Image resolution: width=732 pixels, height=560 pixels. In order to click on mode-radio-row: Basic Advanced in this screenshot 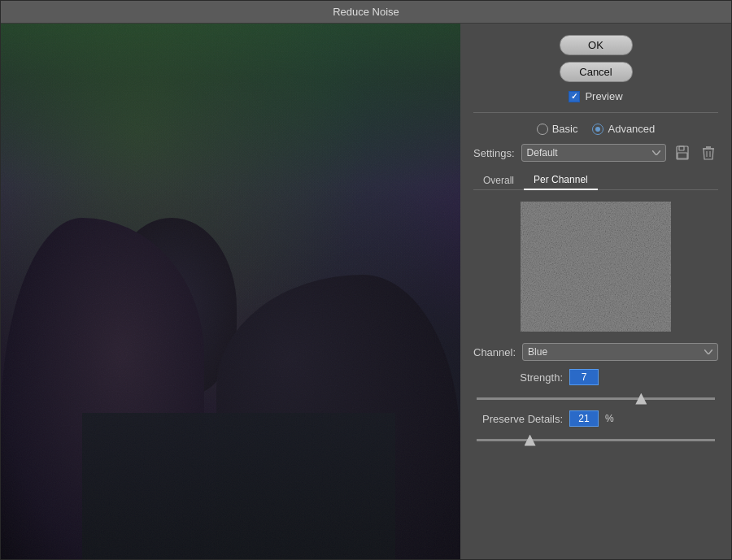, I will do `click(595, 128)`.